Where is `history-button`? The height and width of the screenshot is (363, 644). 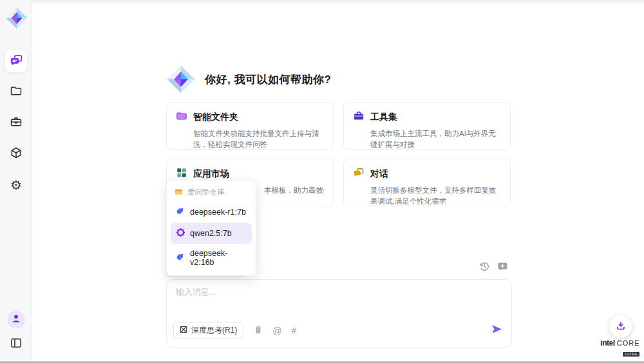
history-button is located at coordinates (484, 267).